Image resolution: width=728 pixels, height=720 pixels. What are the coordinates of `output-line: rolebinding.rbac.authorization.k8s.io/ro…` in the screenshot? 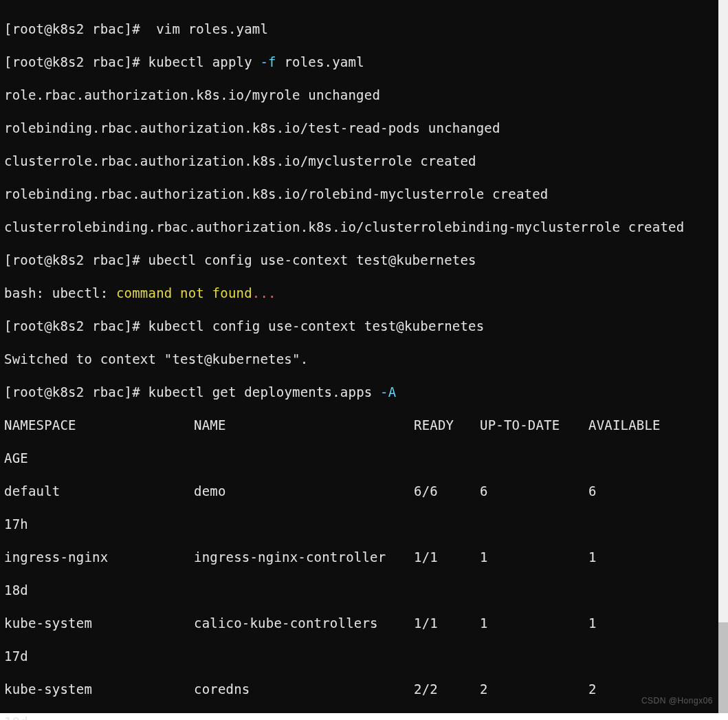 It's located at (359, 194).